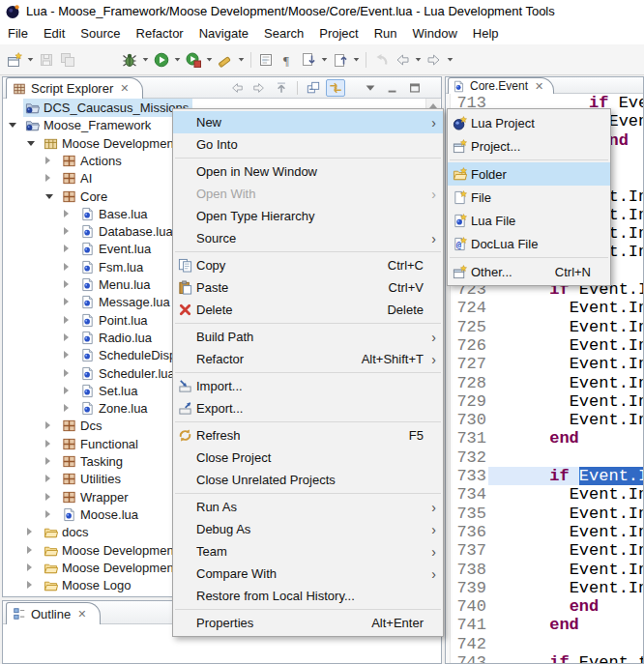 The width and height of the screenshot is (644, 664). I want to click on panel-back-icon, so click(237, 88).